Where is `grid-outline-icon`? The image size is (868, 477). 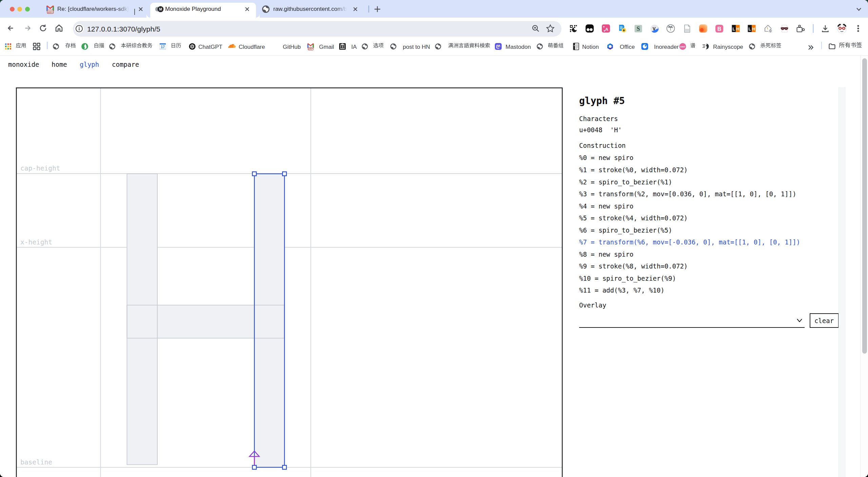
grid-outline-icon is located at coordinates (37, 46).